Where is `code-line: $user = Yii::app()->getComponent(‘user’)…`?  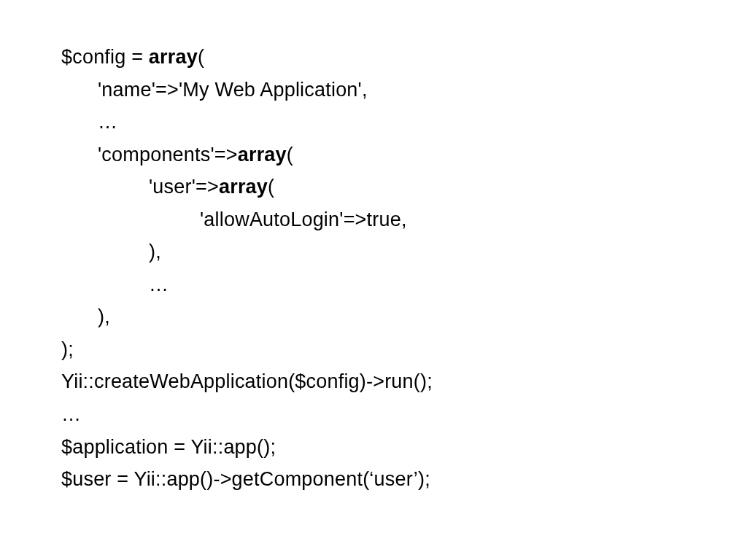
code-line: $user = Yii::app()->getComponent(‘user’)… is located at coordinates (404, 480).